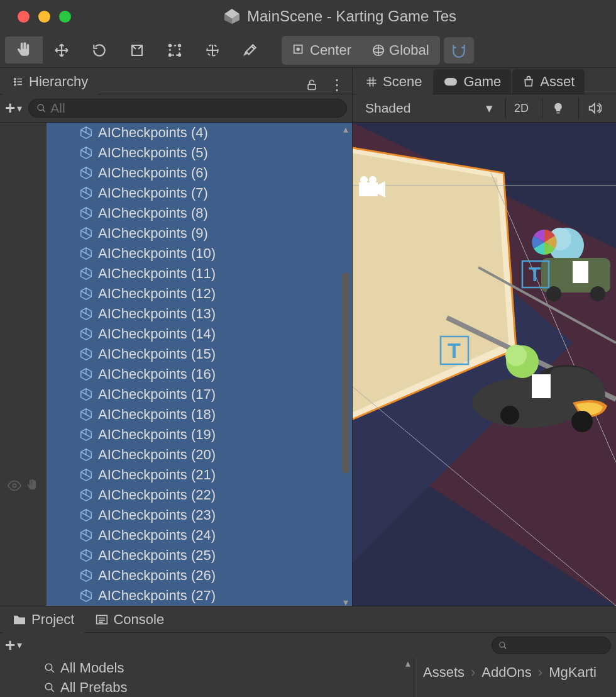  What do you see at coordinates (199, 254) in the screenshot?
I see `hierarchy-item: AICheckpoints (10)` at bounding box center [199, 254].